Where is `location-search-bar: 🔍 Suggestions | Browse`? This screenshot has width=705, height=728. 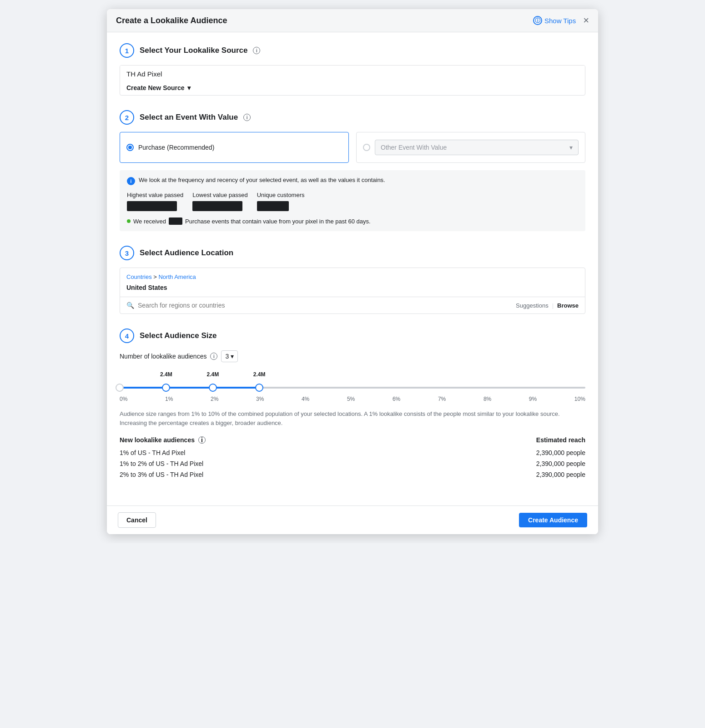 location-search-bar: 🔍 Suggestions | Browse is located at coordinates (352, 305).